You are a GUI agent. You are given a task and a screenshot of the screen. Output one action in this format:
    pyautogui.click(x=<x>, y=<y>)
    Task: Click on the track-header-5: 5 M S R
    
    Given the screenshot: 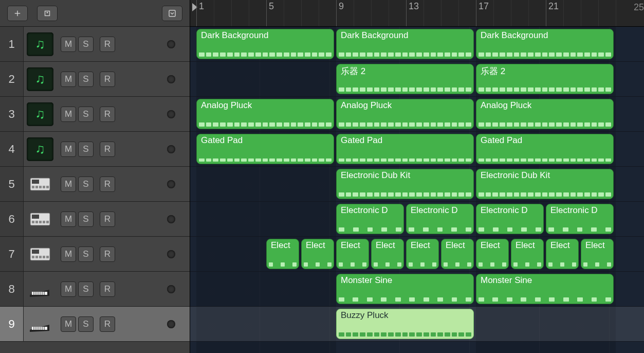 What is the action you would take?
    pyautogui.click(x=95, y=184)
    